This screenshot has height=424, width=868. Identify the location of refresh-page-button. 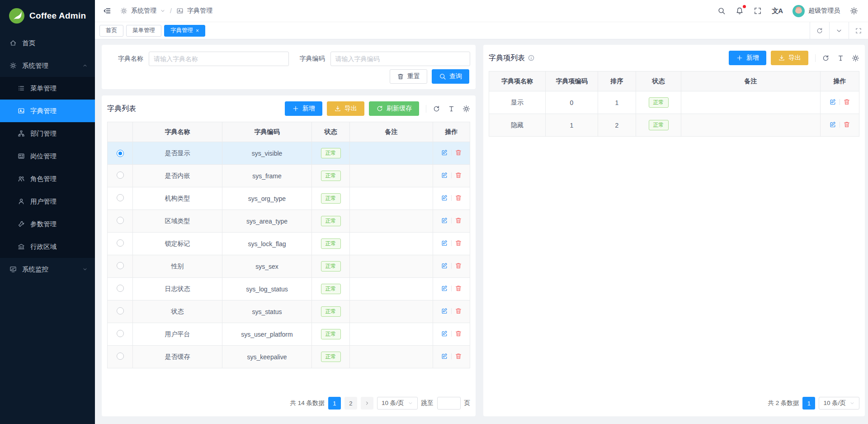
(819, 31).